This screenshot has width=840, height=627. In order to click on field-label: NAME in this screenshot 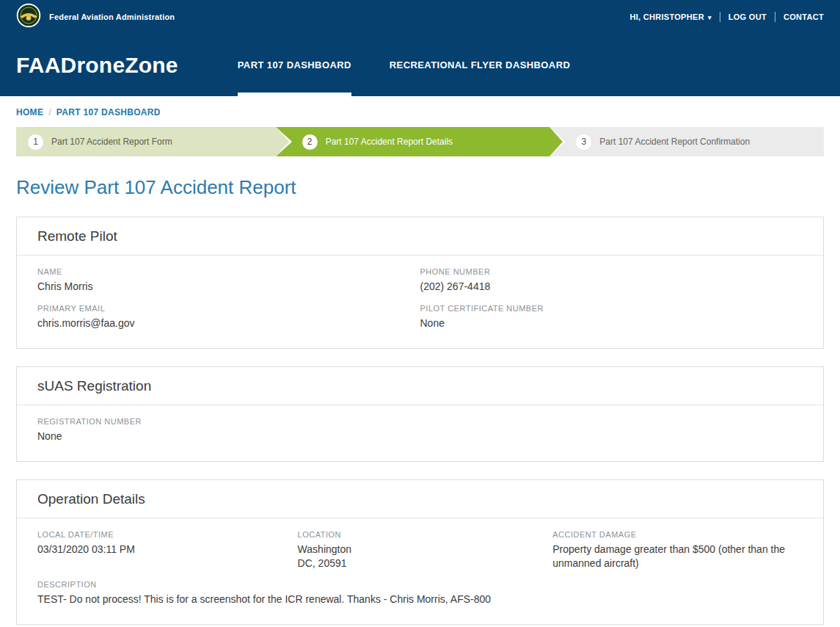, I will do `click(229, 272)`.